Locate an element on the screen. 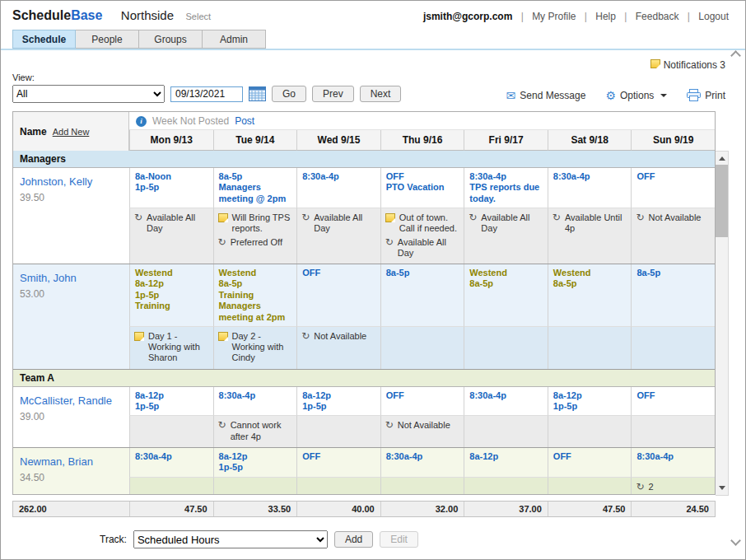  notes-cell: Out of town. Call if needed. ↻Available … is located at coordinates (422, 236).